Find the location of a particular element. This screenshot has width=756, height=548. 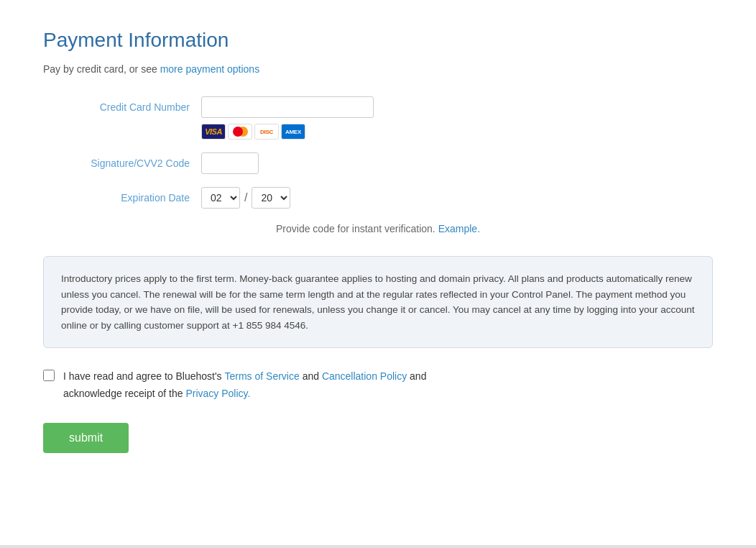

more-payment-options-link: more payment options is located at coordinates (210, 69).